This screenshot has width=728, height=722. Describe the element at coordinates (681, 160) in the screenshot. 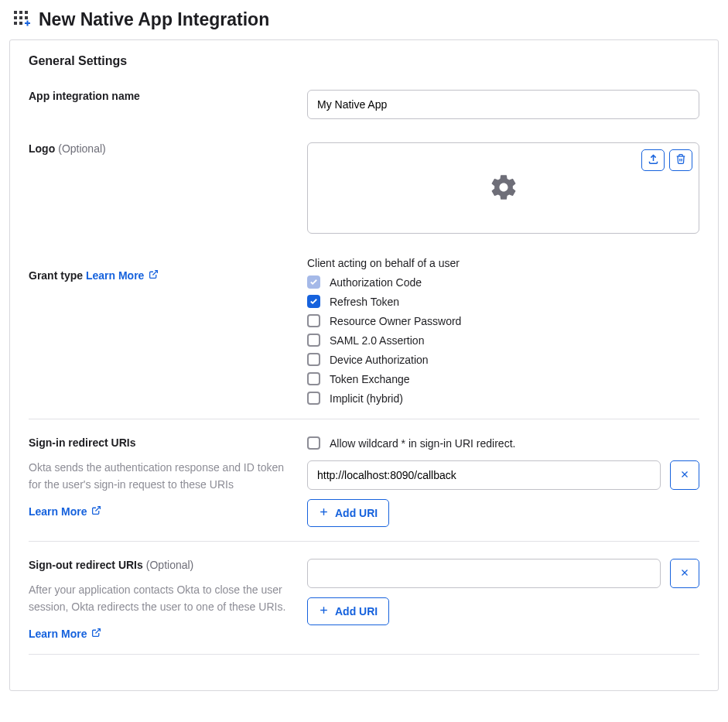

I see `logo-delete-button` at that location.